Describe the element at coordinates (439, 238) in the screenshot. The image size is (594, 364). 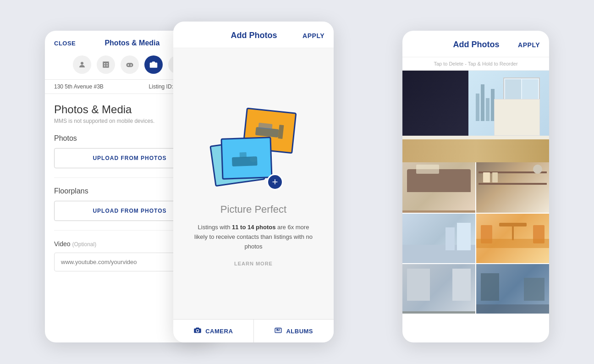
I see `photo-thumb-living` at that location.